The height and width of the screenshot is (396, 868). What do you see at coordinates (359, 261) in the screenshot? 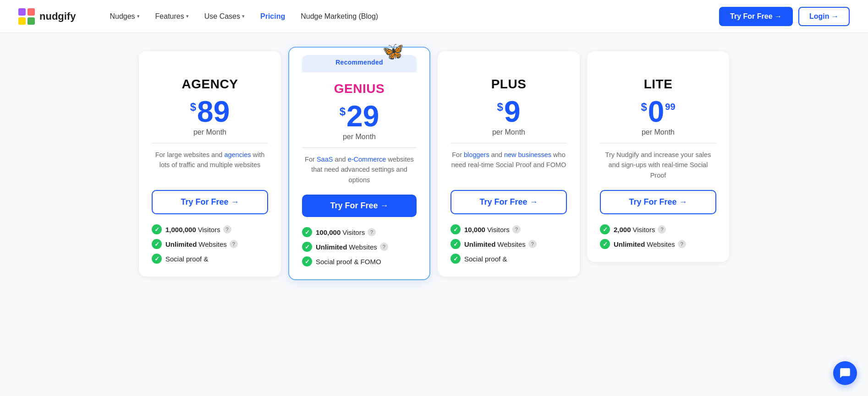
I see `genius-feature-social: Social proof & FOMO` at bounding box center [359, 261].